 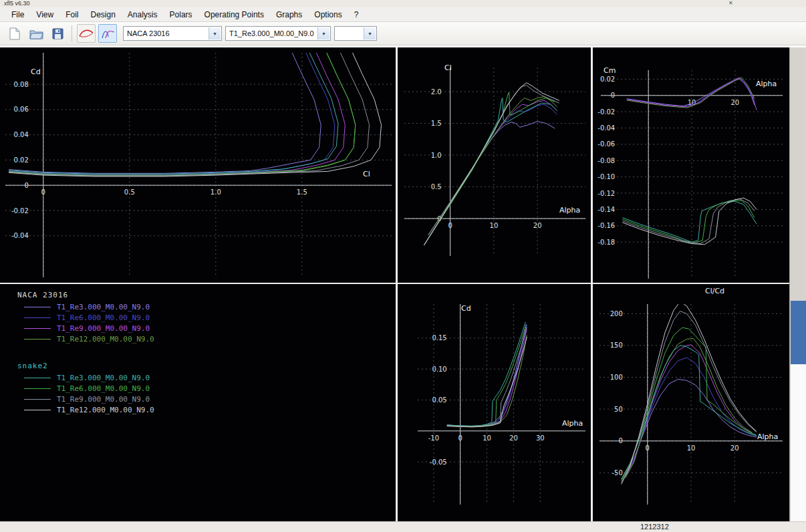 I want to click on background-window-white-fragment, so click(x=798, y=442).